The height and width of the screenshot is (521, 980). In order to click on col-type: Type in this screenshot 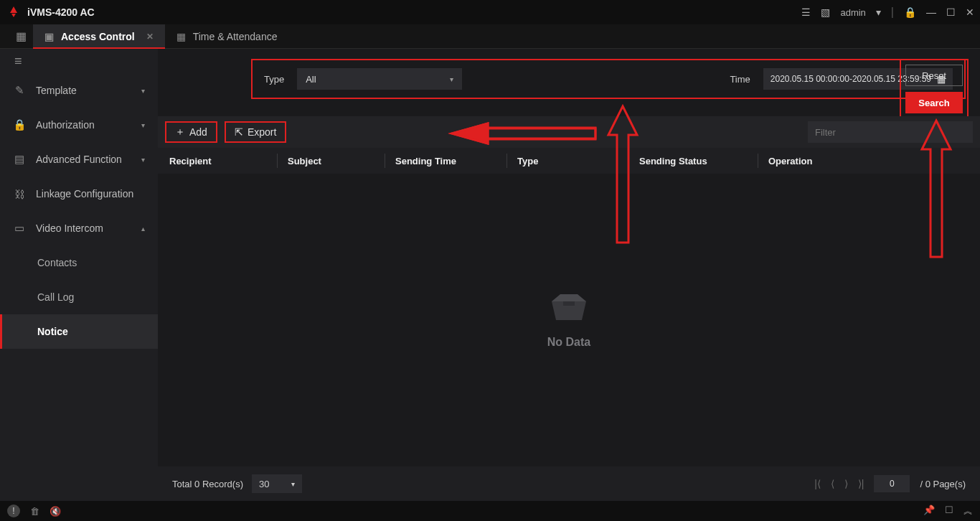, I will do `click(567, 161)`.